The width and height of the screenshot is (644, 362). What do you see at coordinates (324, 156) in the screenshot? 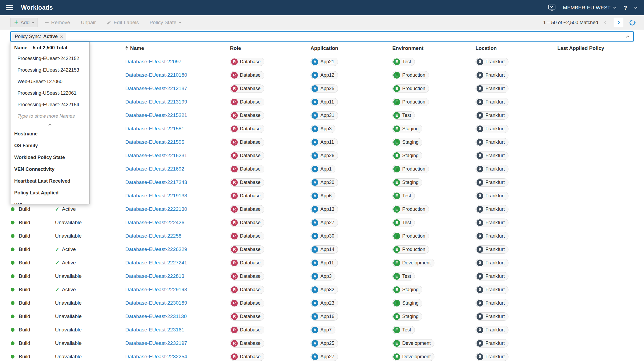
I see `application-label-pill: AApp26` at bounding box center [324, 156].